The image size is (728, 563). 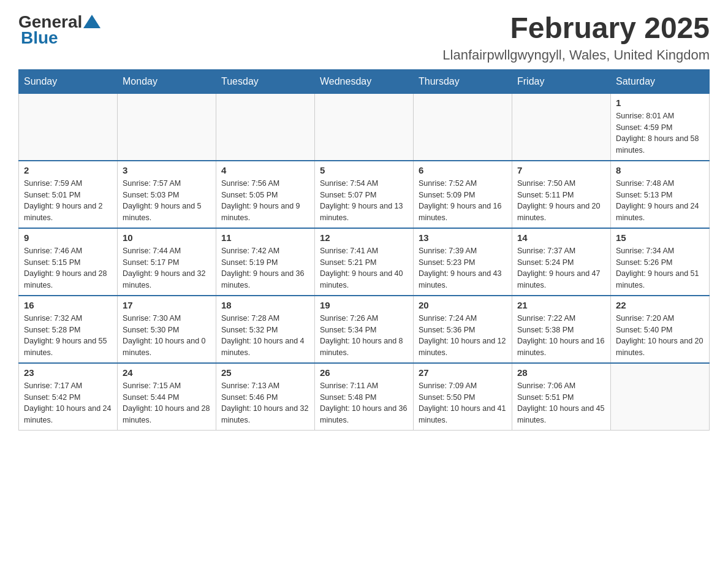 I want to click on table-row: 2Sunrise: 7:59 AMSunset: 5:01 PMDaylight…, so click(x=69, y=194).